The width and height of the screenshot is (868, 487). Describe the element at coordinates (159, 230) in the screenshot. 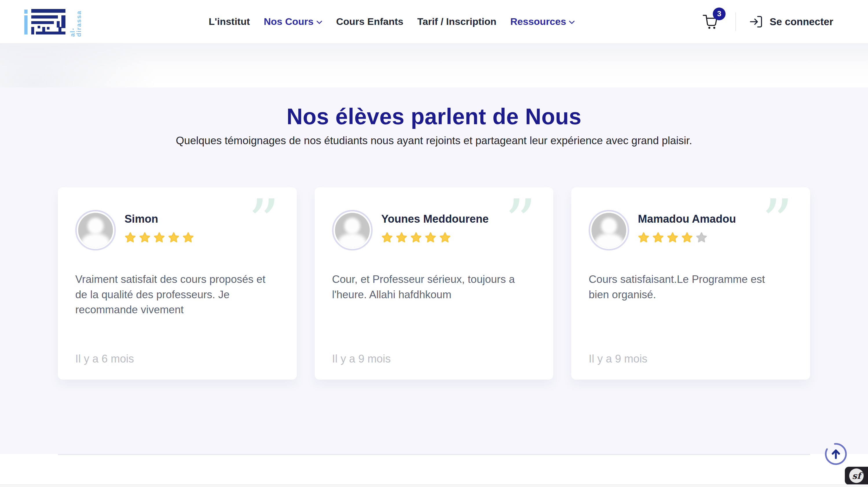

I see `card-identity: Simon` at that location.